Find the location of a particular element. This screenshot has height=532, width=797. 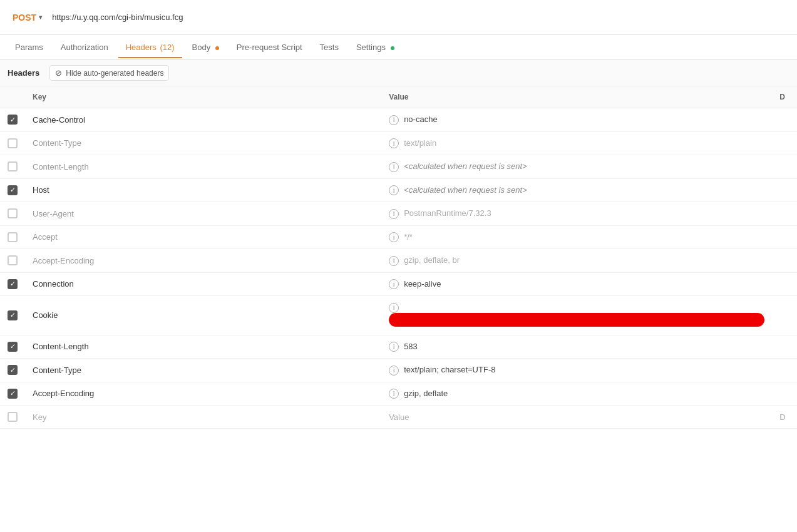

table-row: User-AgentiPostmanRuntime/7.32.3 is located at coordinates (398, 214).